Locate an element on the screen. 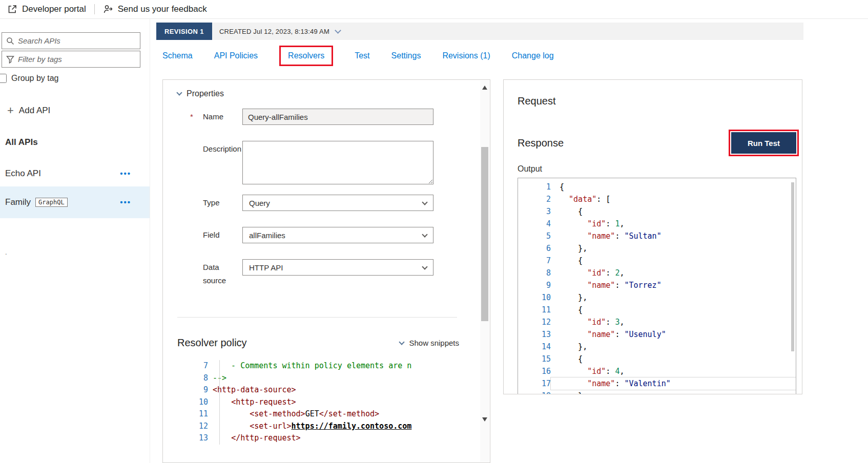  type-select: Query is located at coordinates (338, 203).